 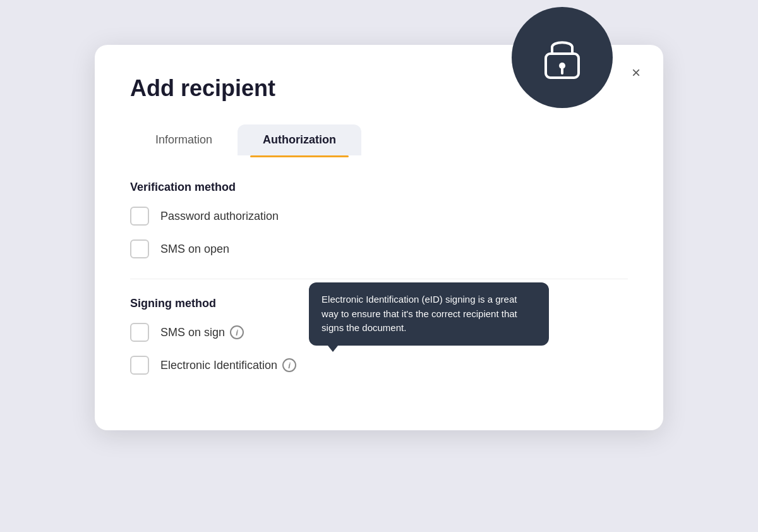 What do you see at coordinates (140, 249) in the screenshot?
I see `sms-on-open-checkbox` at bounding box center [140, 249].